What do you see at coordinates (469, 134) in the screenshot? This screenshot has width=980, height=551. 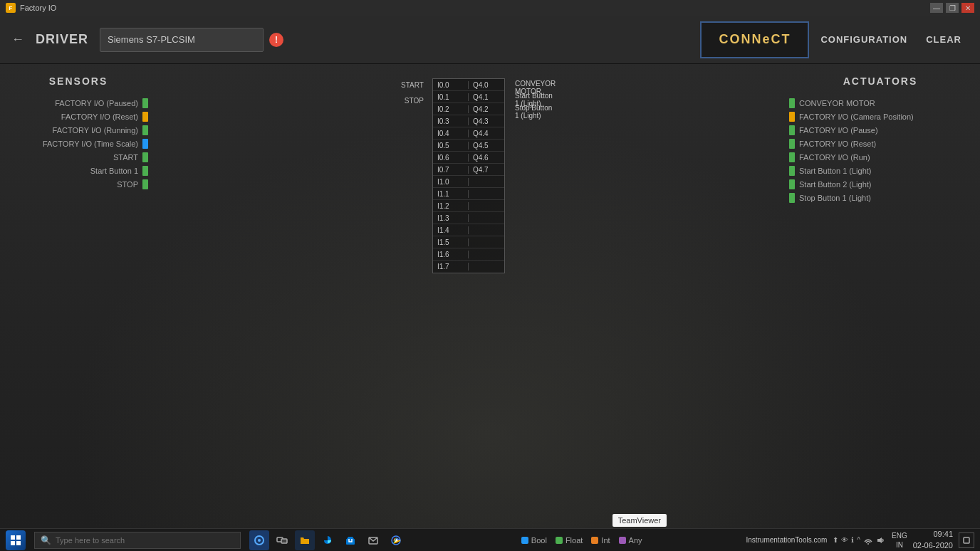 I see `io-row-4: I0.4 Q4.4` at bounding box center [469, 134].